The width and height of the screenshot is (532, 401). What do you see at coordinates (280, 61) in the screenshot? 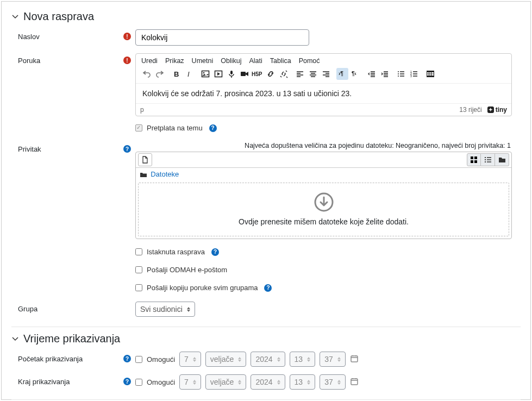
I see `editor-menu-tablica: Tablica` at bounding box center [280, 61].